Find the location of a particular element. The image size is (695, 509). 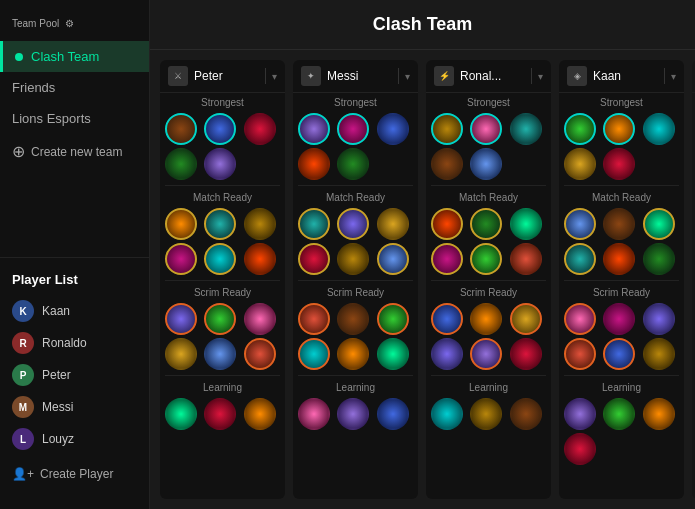

strongest-grid-ronaldo is located at coordinates (488, 146).